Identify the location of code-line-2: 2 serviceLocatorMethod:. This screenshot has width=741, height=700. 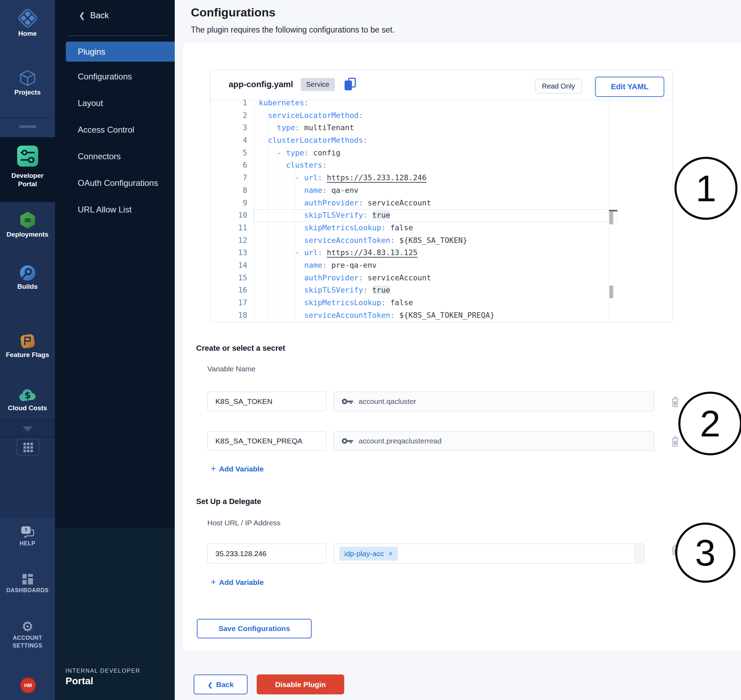
(441, 116).